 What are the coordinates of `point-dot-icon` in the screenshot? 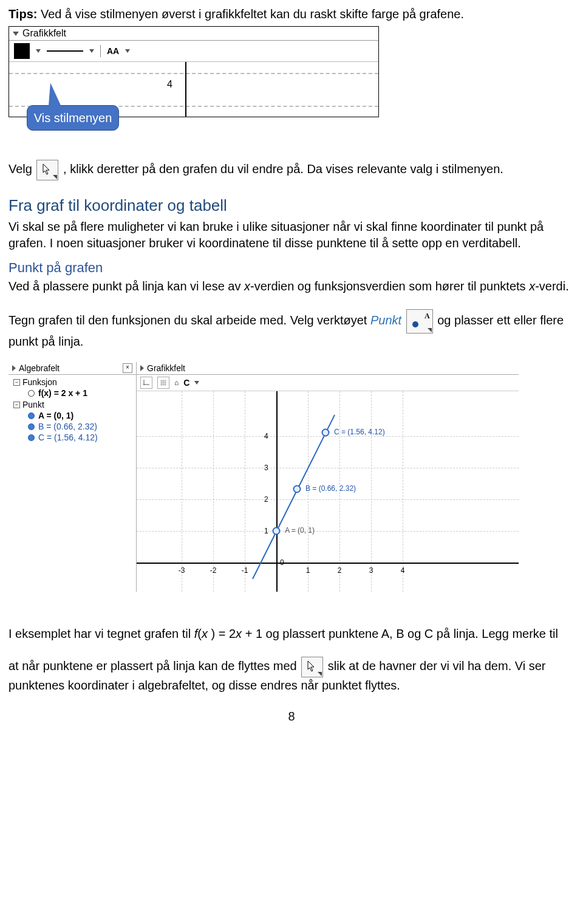 It's located at (415, 324).